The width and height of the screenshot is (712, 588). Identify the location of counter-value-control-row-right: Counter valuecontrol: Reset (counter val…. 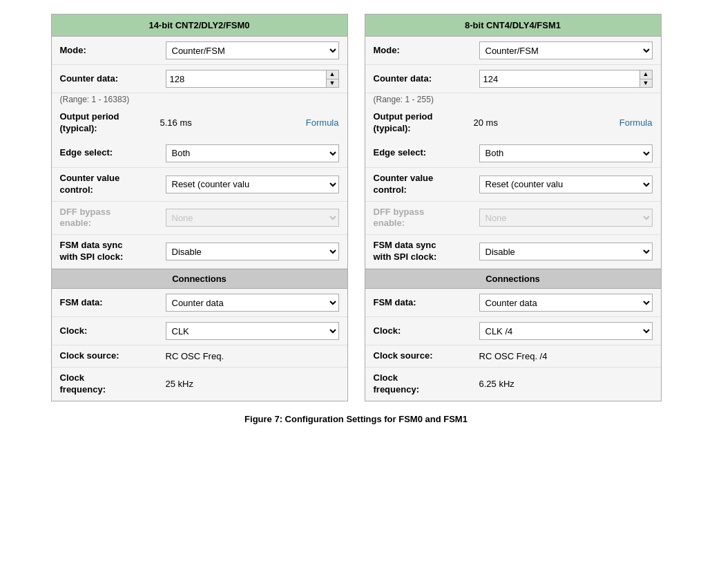
(513, 185).